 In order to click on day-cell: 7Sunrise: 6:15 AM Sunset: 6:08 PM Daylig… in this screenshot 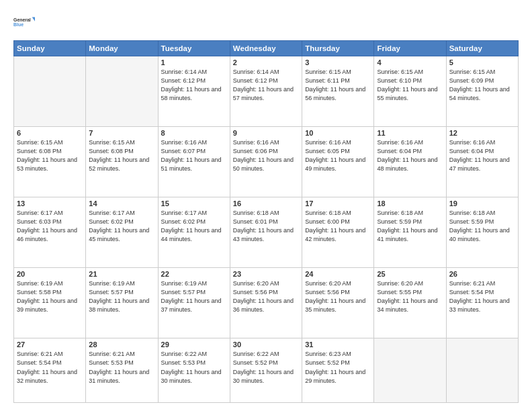, I will do `click(122, 163)`.